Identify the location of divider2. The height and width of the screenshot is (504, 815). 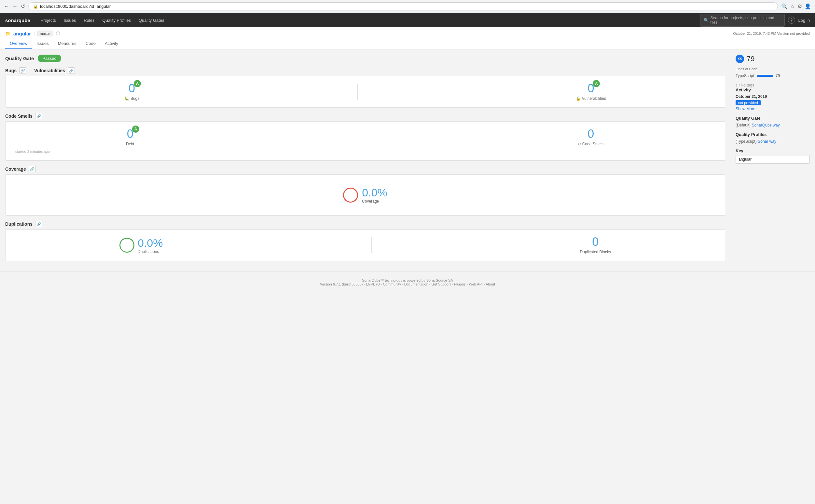
(356, 137).